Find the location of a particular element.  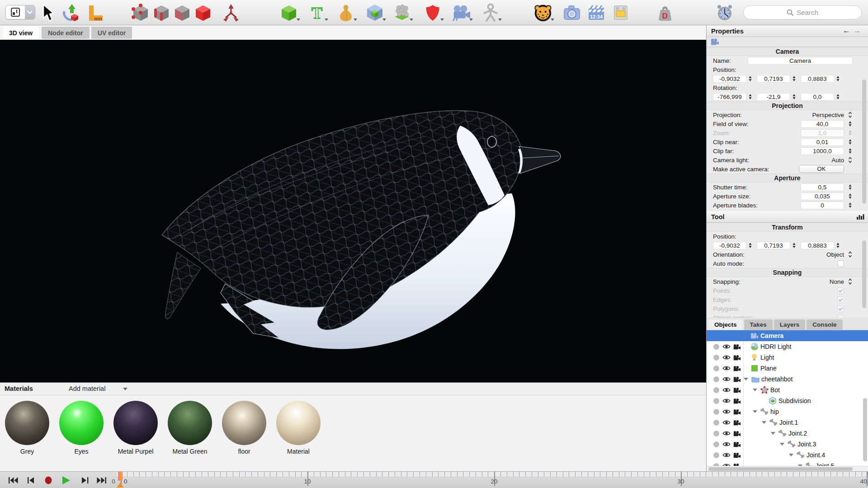

position-x-field: -0,9032 is located at coordinates (730, 79).